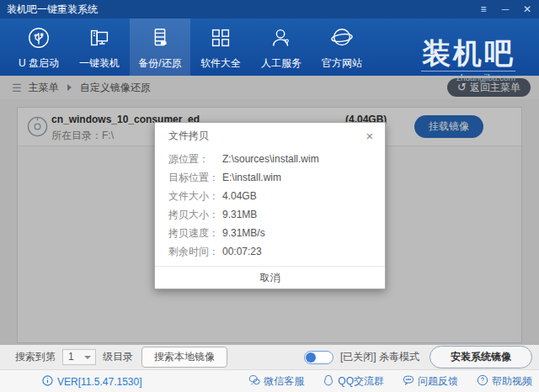  I want to click on row-value: 9.31MB, so click(239, 215).